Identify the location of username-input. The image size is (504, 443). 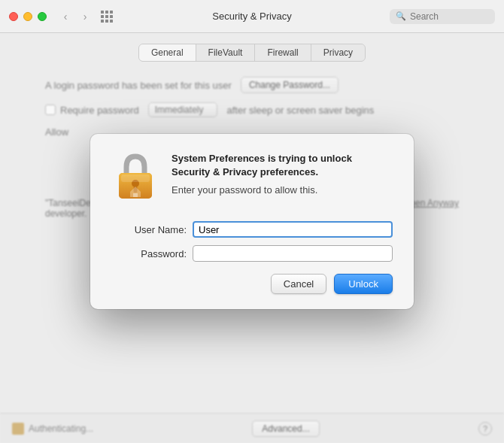
(293, 229).